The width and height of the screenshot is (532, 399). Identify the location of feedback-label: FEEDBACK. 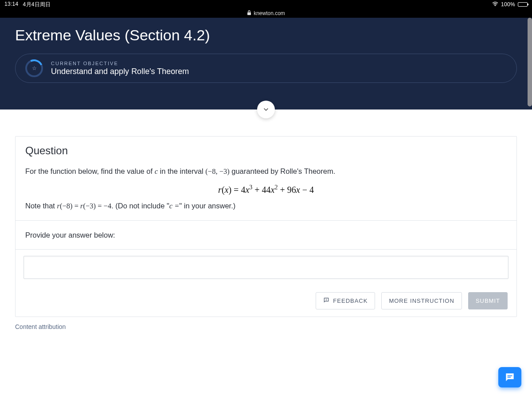
(350, 301).